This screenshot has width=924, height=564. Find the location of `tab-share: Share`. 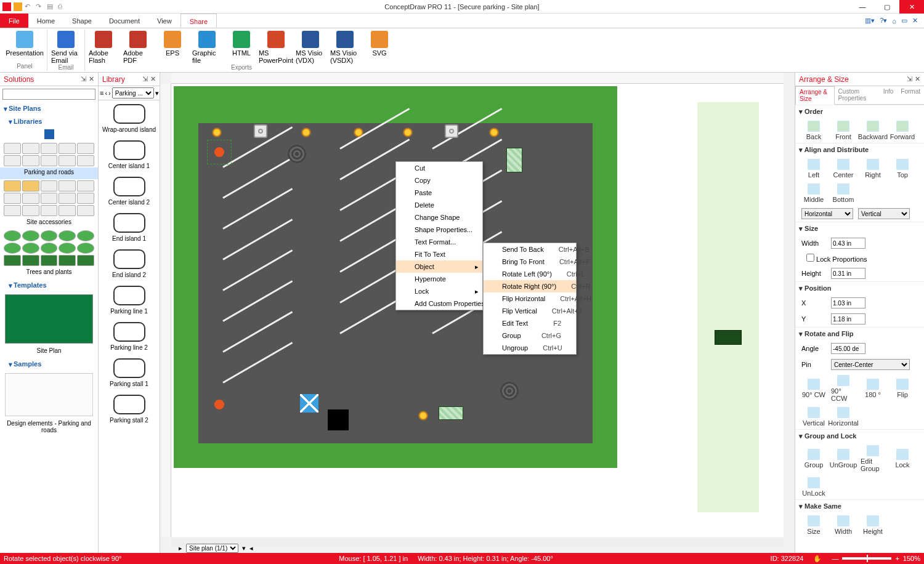

tab-share: Share is located at coordinates (198, 21).